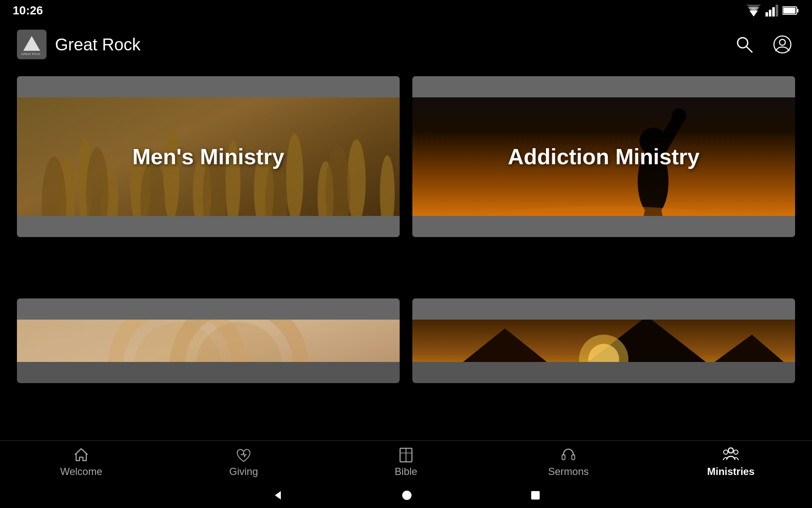 Image resolution: width=812 pixels, height=508 pixels. Describe the element at coordinates (731, 455) in the screenshot. I see `ministries-icon` at that location.